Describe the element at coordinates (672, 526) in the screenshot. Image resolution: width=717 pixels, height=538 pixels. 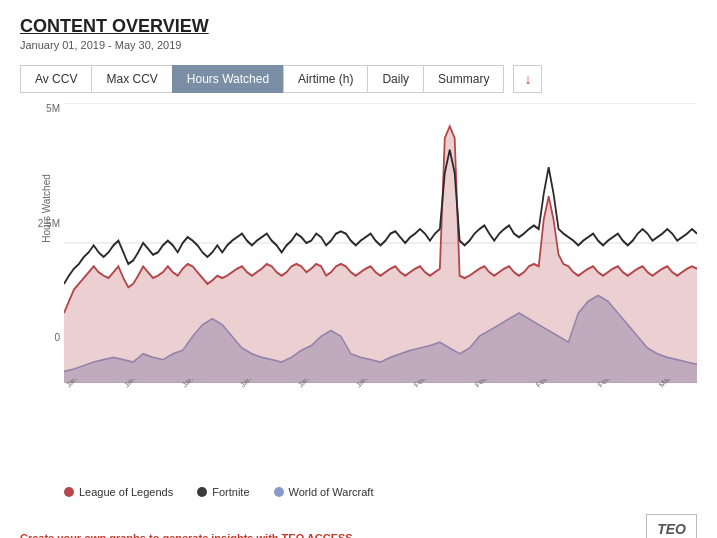
I see `teo-badge: TEO` at that location.